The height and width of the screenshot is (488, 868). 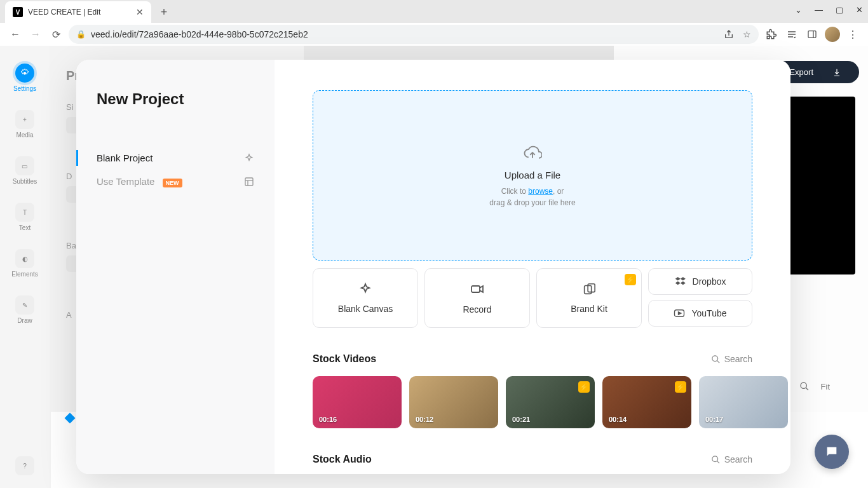 I want to click on tab-close-icon: ✕, so click(x=140, y=12).